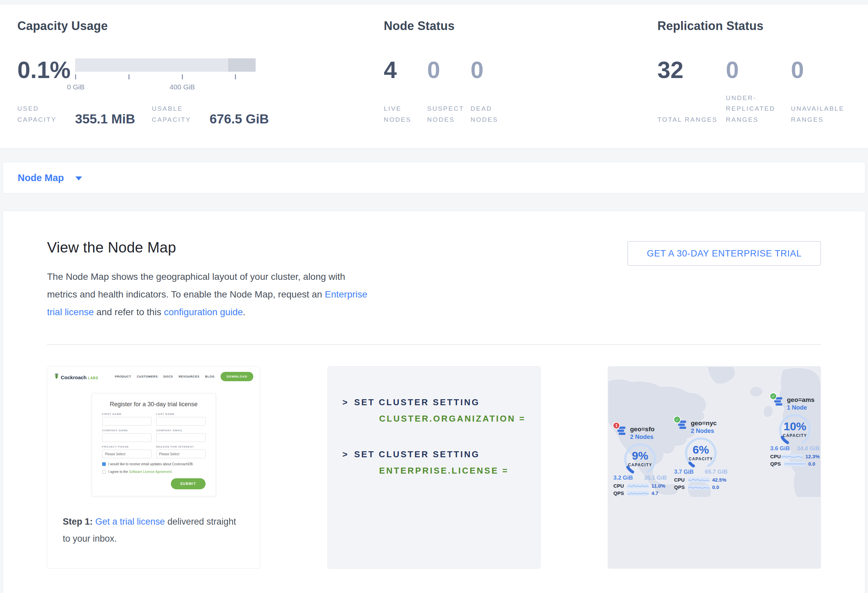 The image size is (868, 593). What do you see at coordinates (346, 402) in the screenshot?
I see `sql-prompt: >` at bounding box center [346, 402].